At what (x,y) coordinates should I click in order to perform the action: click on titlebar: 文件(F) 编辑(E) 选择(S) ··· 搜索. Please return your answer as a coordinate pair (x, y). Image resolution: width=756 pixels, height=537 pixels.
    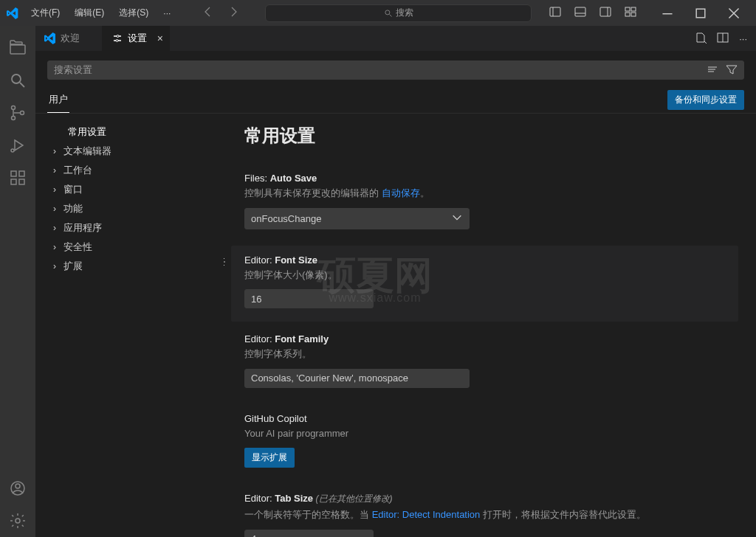
    Looking at the image, I should click on (378, 13).